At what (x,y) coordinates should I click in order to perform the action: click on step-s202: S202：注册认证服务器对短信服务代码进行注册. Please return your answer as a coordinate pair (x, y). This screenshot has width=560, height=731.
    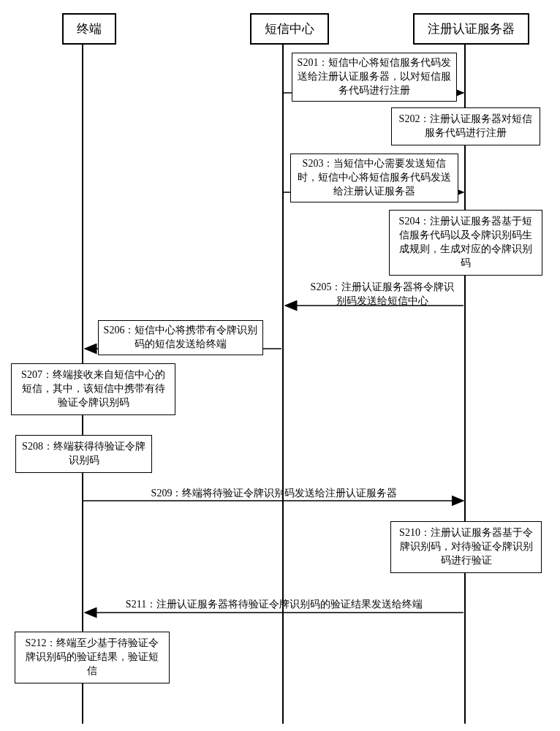
    Looking at the image, I should click on (466, 126).